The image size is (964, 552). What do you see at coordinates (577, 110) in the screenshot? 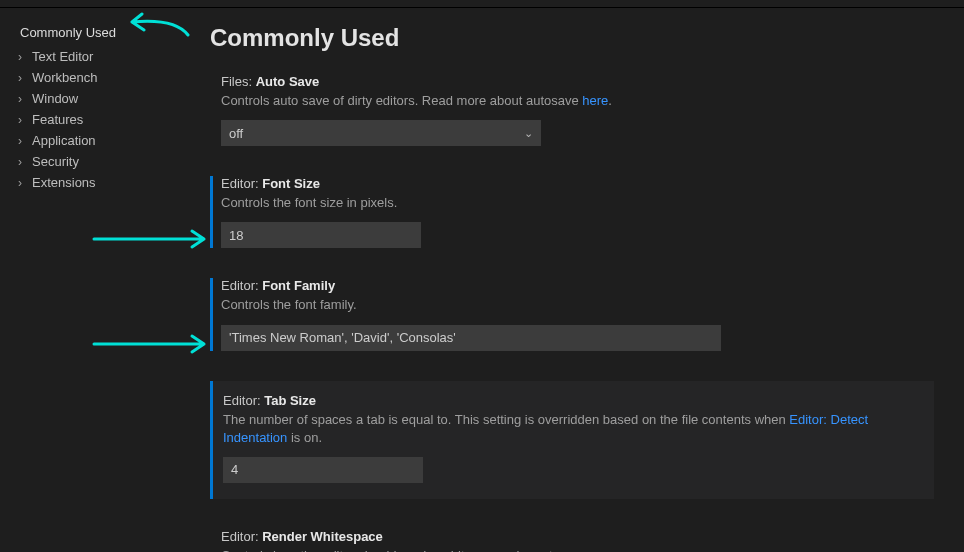
I see `setting-auto-save: Files: Auto Save Controls auto save of d…` at bounding box center [577, 110].